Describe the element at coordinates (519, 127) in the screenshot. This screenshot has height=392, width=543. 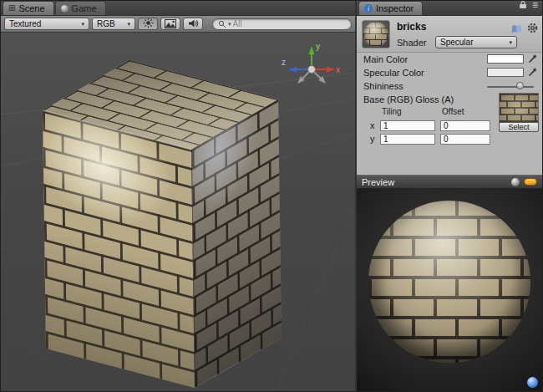
I see `select-texture-button: Select` at that location.